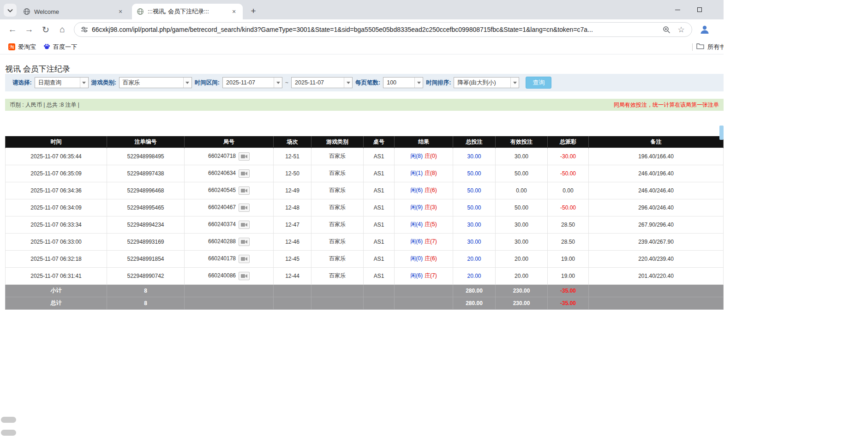  What do you see at coordinates (722, 133) in the screenshot?
I see `scrollbar-thumb` at bounding box center [722, 133].